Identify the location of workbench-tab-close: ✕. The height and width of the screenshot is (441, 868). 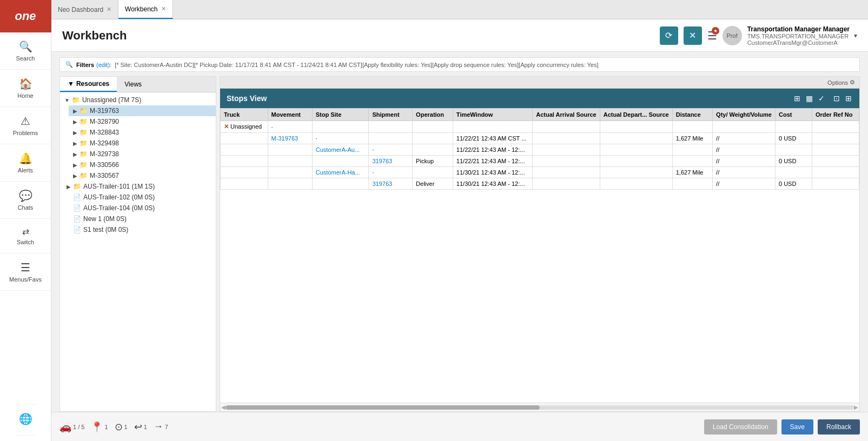
(163, 9).